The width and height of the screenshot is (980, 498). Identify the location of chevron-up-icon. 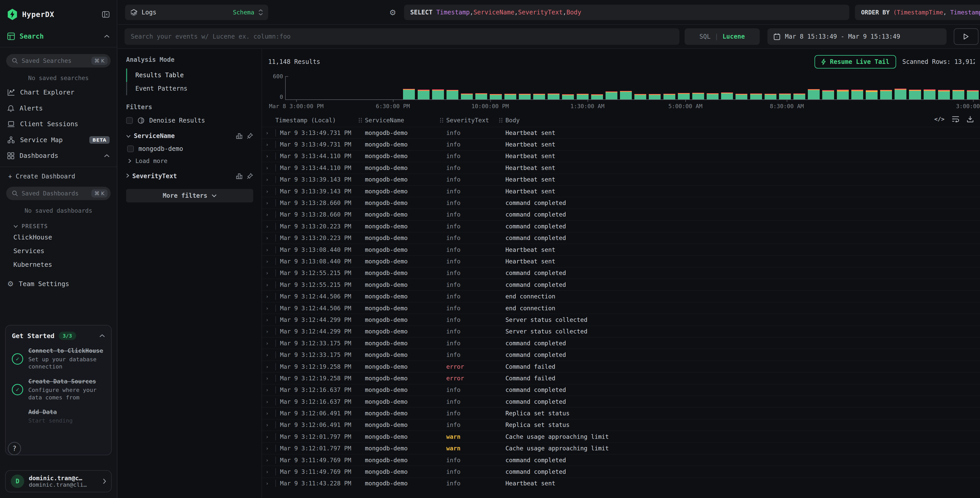
(107, 36).